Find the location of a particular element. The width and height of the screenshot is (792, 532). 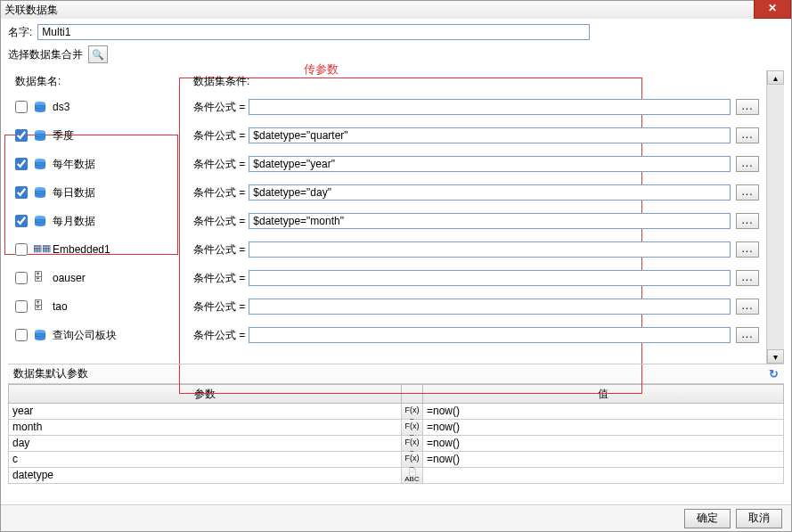

dataset-item: 🗄tao is located at coordinates (97, 307).